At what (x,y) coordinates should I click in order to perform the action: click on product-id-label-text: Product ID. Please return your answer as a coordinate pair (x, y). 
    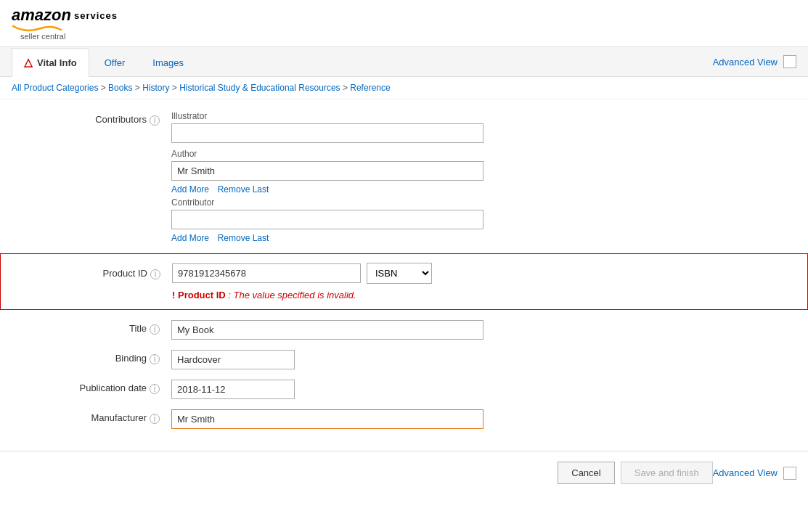
    Looking at the image, I should click on (125, 273).